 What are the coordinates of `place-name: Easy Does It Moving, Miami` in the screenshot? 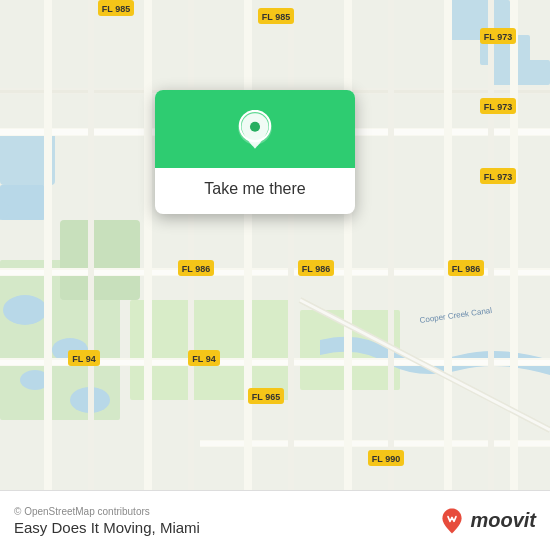 It's located at (107, 528).